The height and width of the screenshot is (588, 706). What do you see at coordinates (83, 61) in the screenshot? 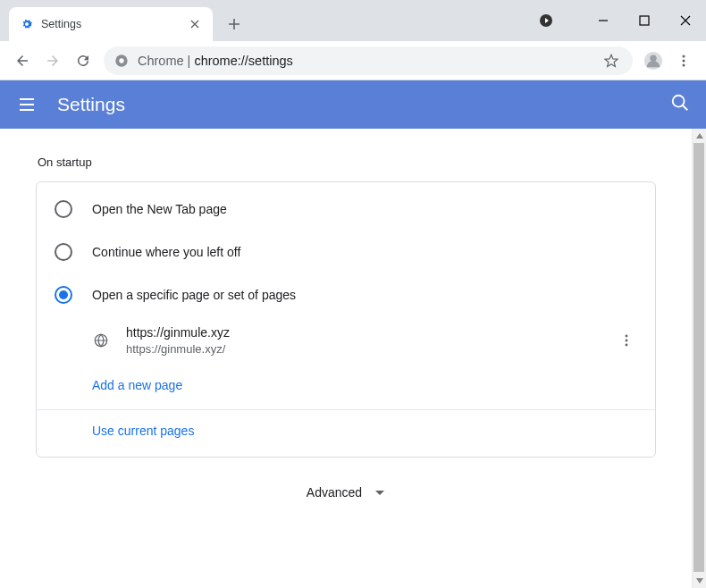
I see `reload-button` at bounding box center [83, 61].